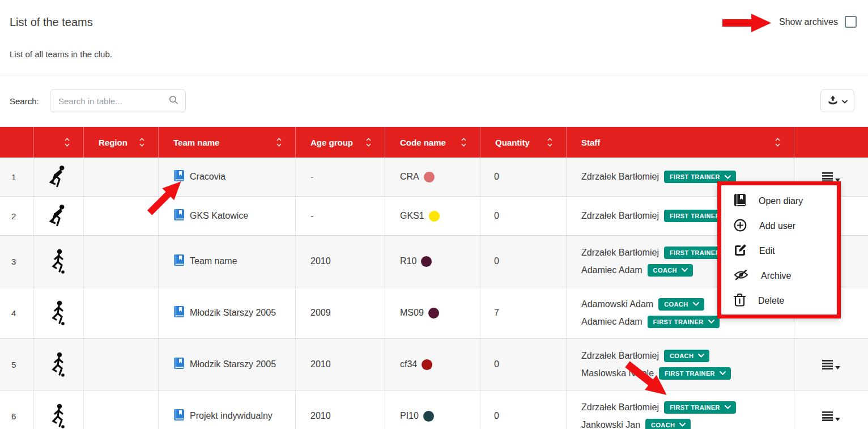  I want to click on team-name-cell: GKS Katowice, so click(227, 216).